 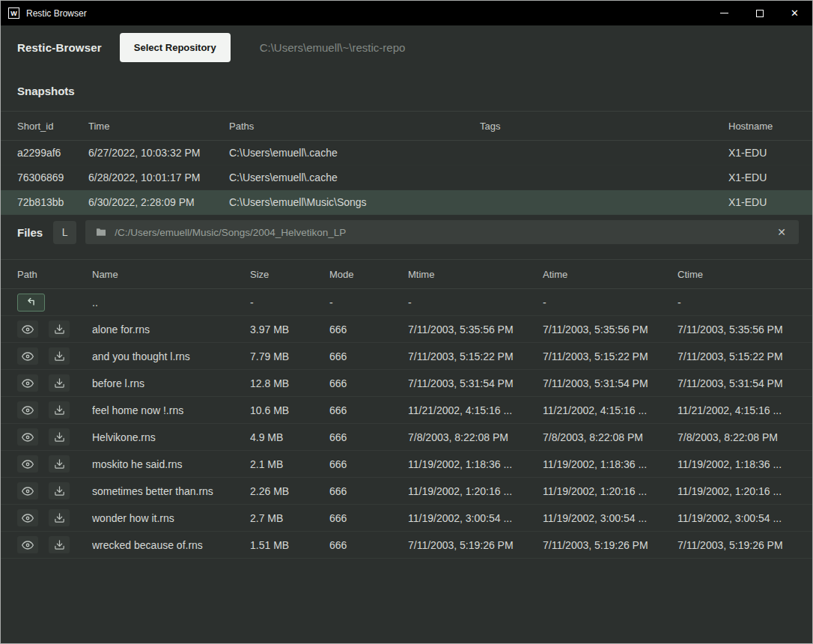 What do you see at coordinates (175, 48) in the screenshot?
I see `select-repository-button: Select Repository` at bounding box center [175, 48].